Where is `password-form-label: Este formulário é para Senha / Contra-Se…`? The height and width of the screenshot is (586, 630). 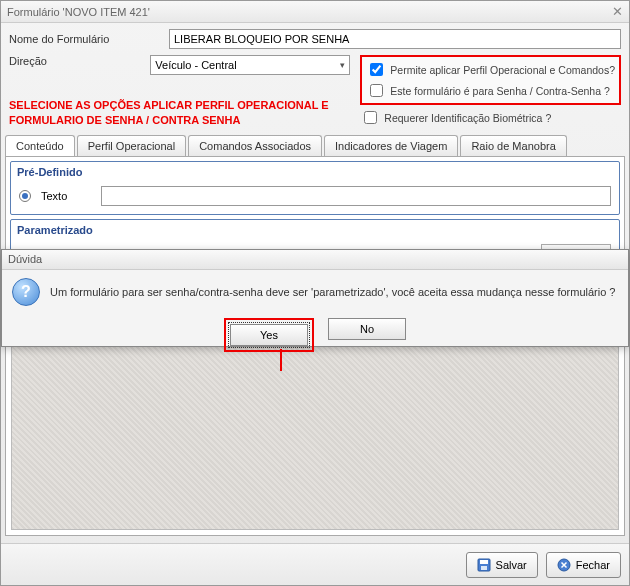 password-form-label: Este formulário é para Senha / Contra-Se… is located at coordinates (500, 91).